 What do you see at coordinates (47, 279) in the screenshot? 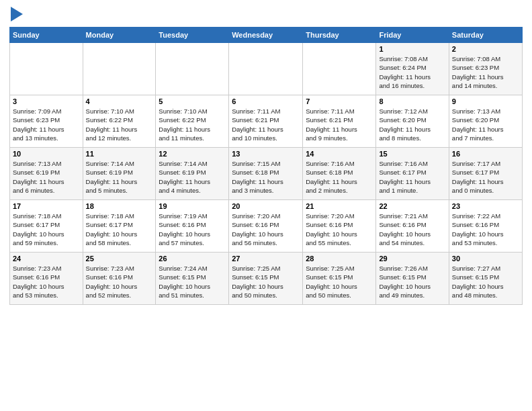
I see `day-cell: 24Sunrise: 7:23 AM Sunset: 6:16 PM Dayli…` at bounding box center [47, 279].